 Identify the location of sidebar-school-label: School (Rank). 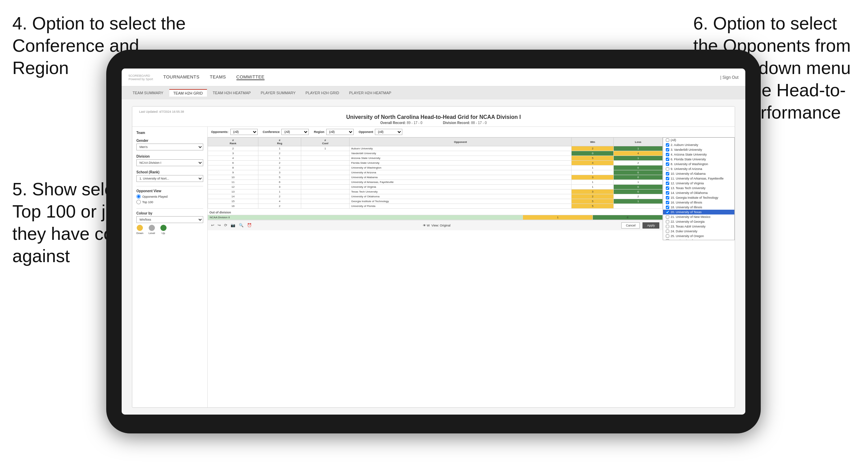
(170, 172).